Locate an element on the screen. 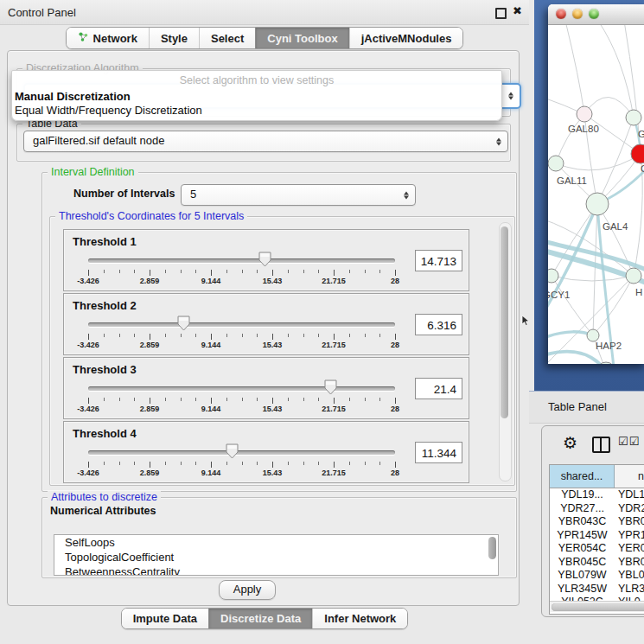  tab-impute-data: Impute Data is located at coordinates (165, 619).